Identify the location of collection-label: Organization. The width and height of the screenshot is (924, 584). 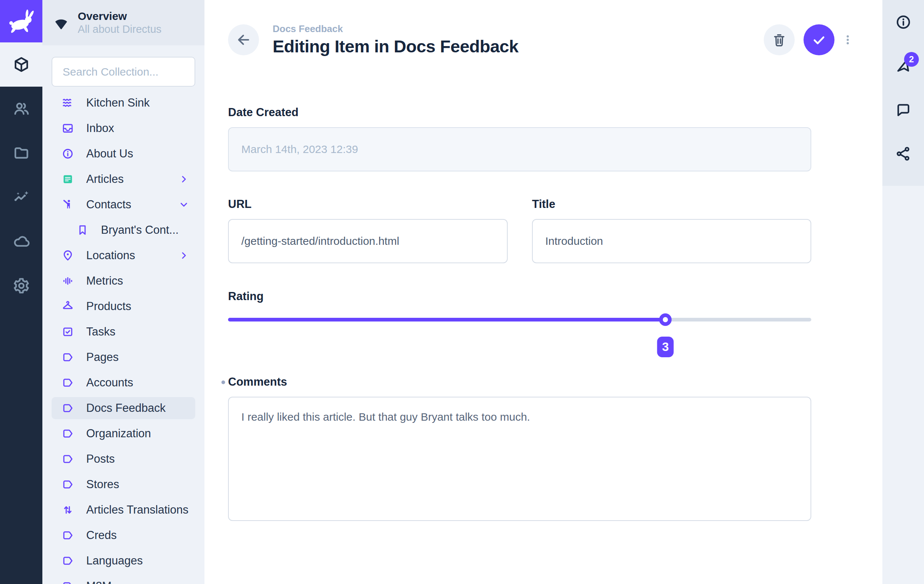
(138, 434).